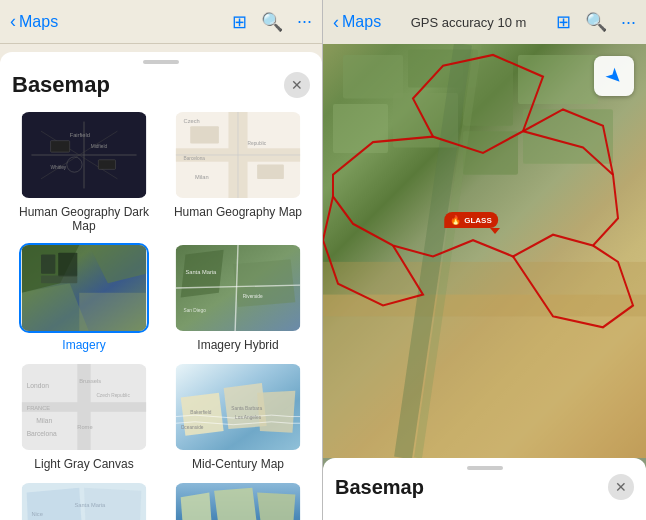 The width and height of the screenshot is (646, 520). What do you see at coordinates (192, 121) in the screenshot?
I see `svg-text: Czech` at bounding box center [192, 121].